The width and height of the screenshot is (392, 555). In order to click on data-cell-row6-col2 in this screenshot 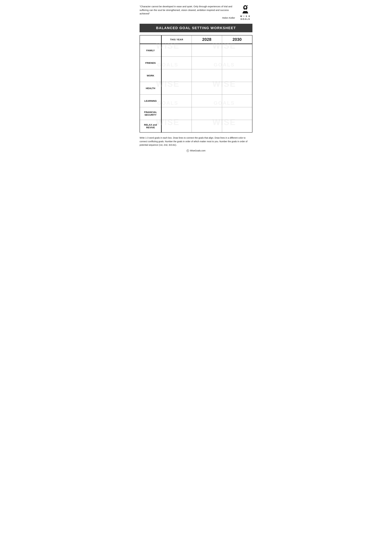, I will do `click(237, 126)`.